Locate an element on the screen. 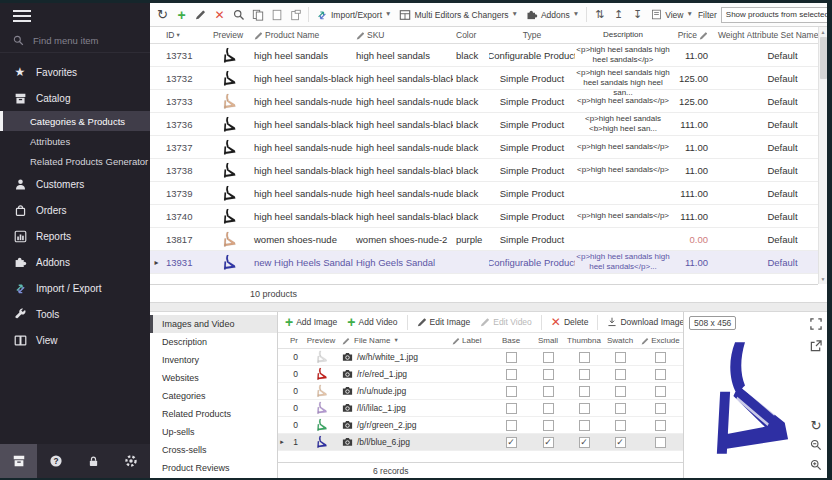 The height and width of the screenshot is (480, 832). detail-tab: Product Reviews is located at coordinates (214, 468).